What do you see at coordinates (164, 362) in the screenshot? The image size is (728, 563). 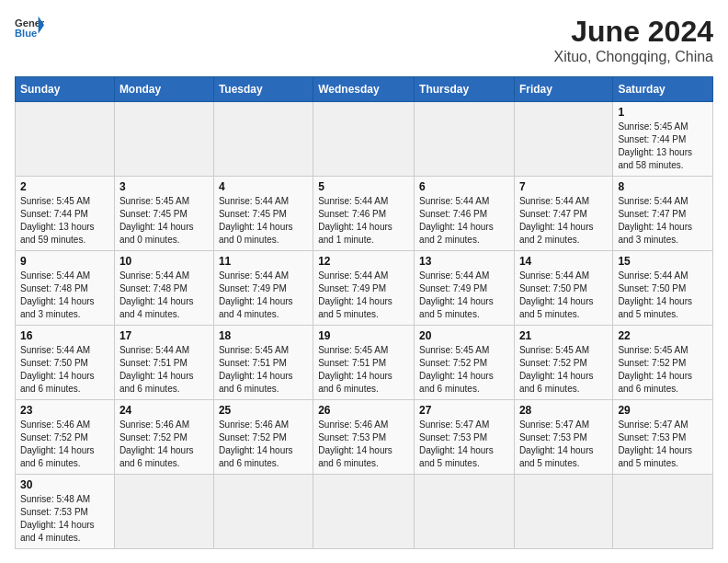 I see `calendar-cell: 17Sunrise: 5:44 AM Sunset: 7:51 PM Dayli…` at bounding box center [164, 362].